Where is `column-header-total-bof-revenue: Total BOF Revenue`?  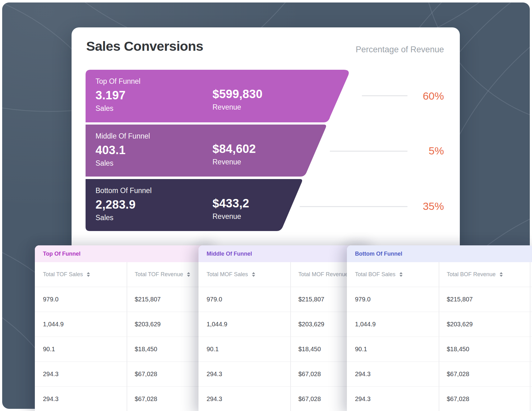
column-header-total-bof-revenue: Total BOF Revenue is located at coordinates (485, 275).